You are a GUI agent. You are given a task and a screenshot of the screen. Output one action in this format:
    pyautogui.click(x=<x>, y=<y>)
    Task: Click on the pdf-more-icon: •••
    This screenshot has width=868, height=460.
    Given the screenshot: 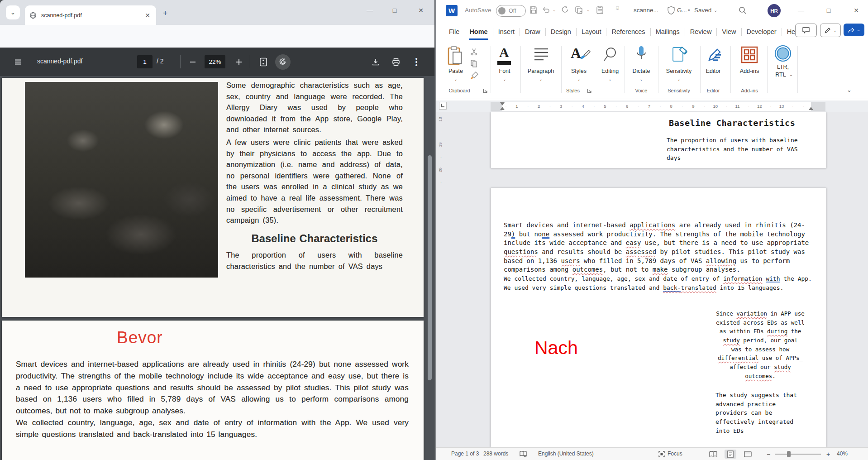 What is the action you would take?
    pyautogui.click(x=416, y=62)
    